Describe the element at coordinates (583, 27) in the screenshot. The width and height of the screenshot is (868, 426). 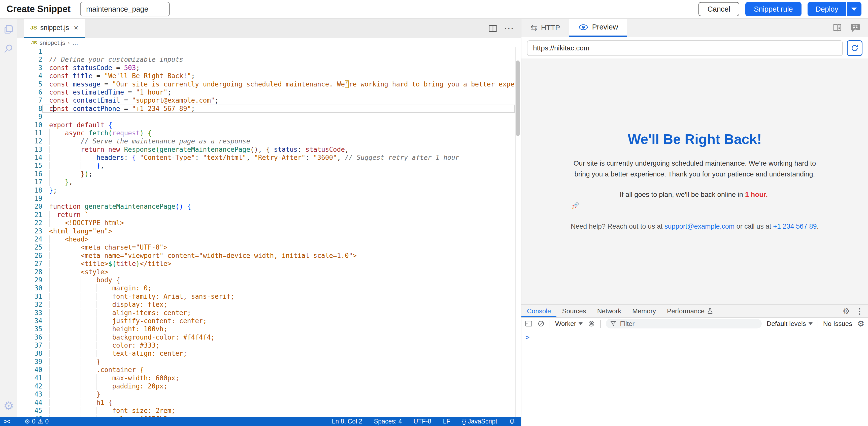
I see `eye-icon` at that location.